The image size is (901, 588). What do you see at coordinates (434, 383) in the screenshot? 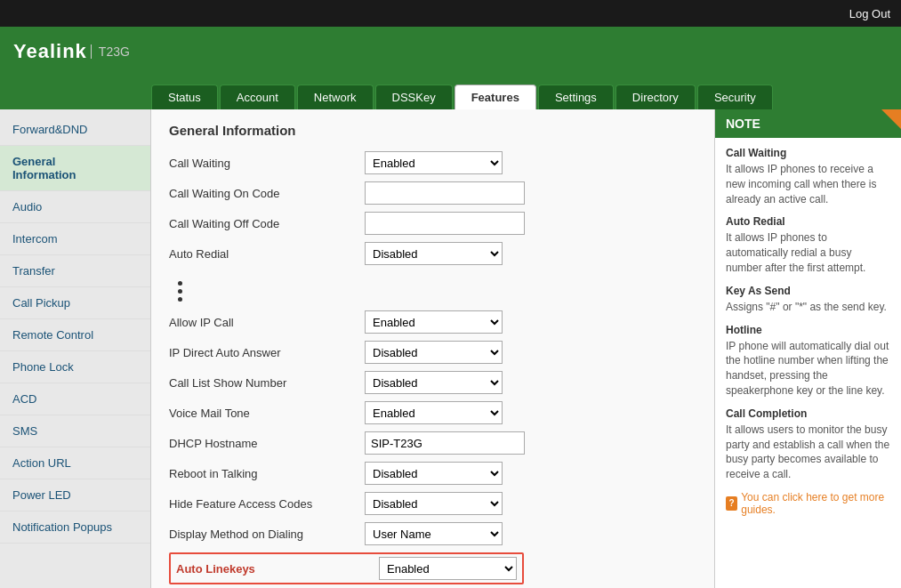
I see `select-call-list-show-number: DisabledEnabled` at bounding box center [434, 383].